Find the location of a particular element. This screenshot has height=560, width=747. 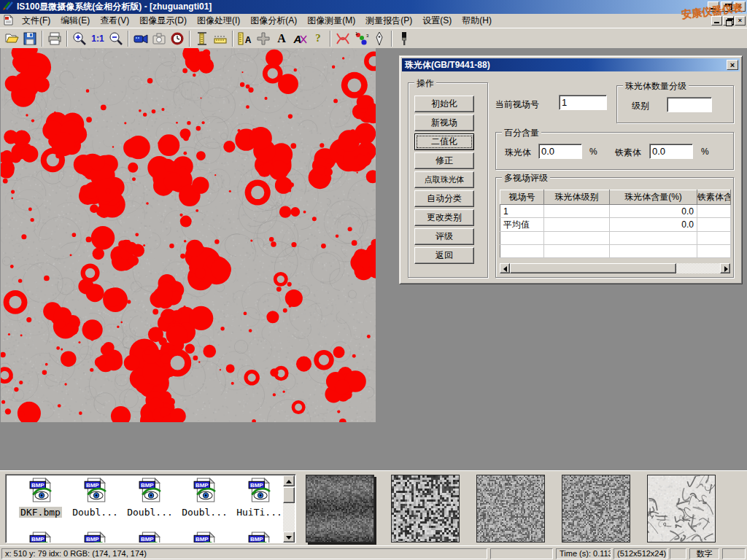

file-name: DKF.bmp is located at coordinates (41, 512).